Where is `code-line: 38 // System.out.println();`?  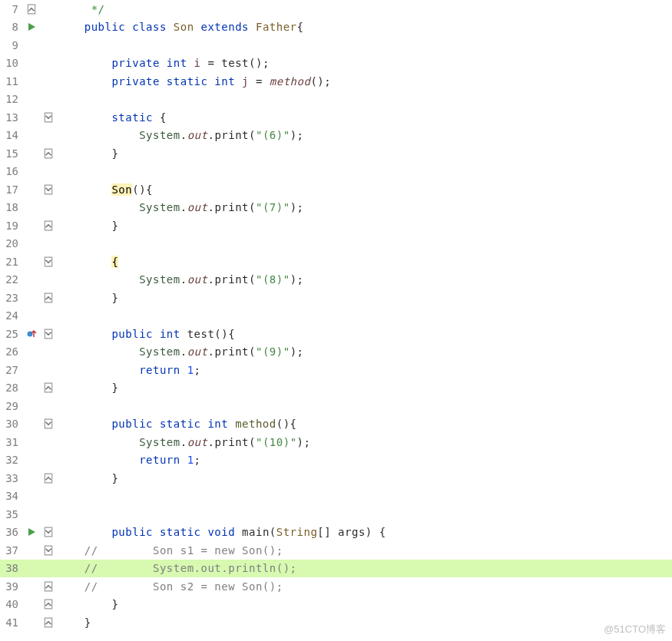 code-line: 38 // System.out.println(); is located at coordinates (336, 569).